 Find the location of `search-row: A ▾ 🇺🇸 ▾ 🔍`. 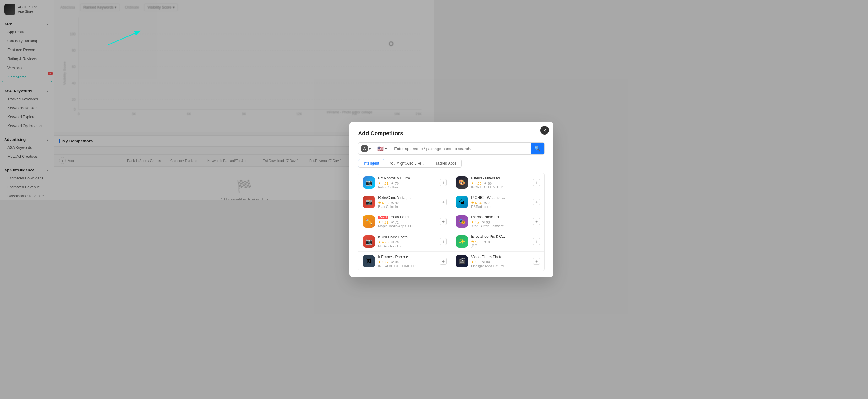

search-row: A ▾ 🇺🇸 ▾ 🔍 is located at coordinates (396, 148).